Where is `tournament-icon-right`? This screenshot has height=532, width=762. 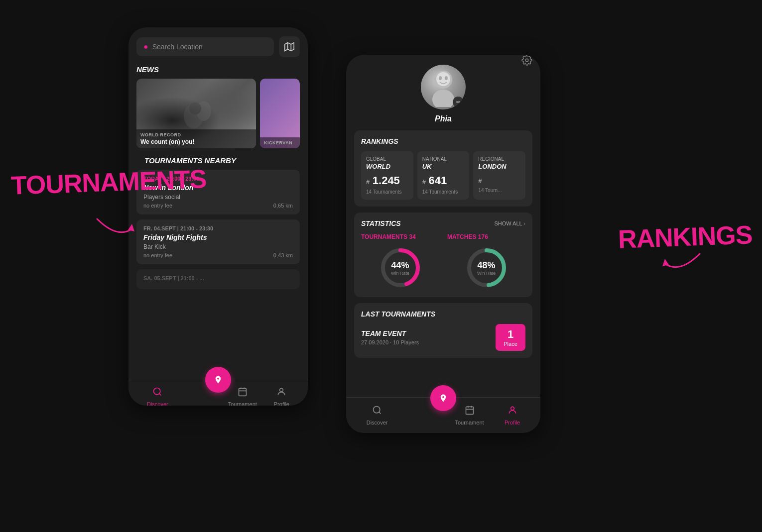
tournament-icon-right is located at coordinates (470, 411).